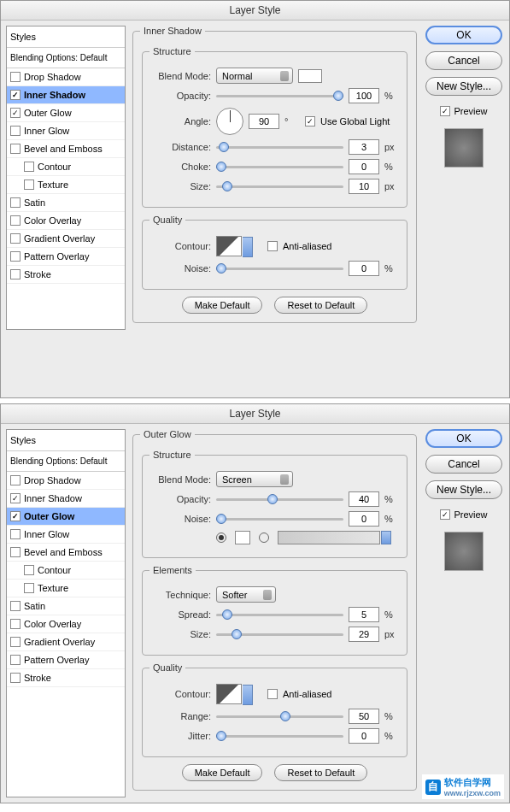 The image size is (510, 812). Describe the element at coordinates (264, 538) in the screenshot. I see `glow-gradient-radio` at that location.